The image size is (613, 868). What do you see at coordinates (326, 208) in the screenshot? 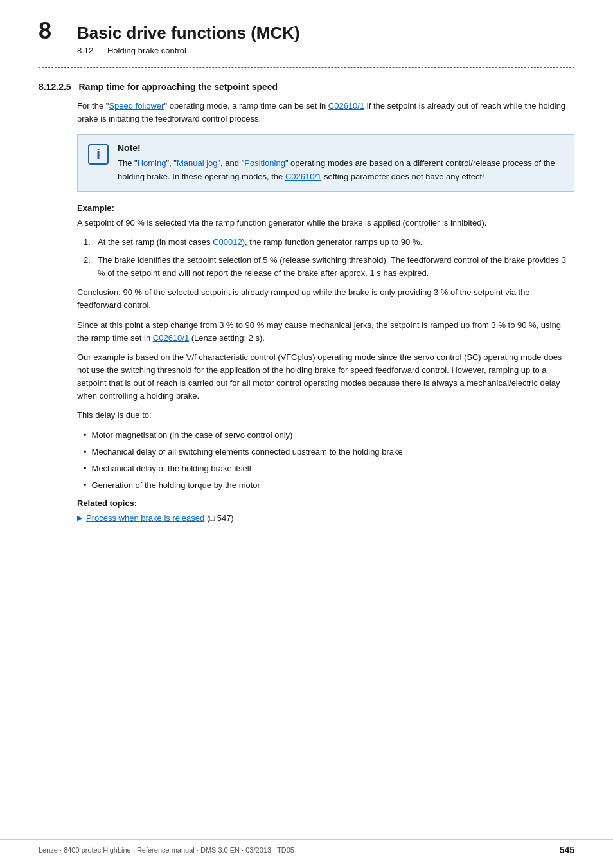
I see `example-label: Example:` at bounding box center [326, 208].